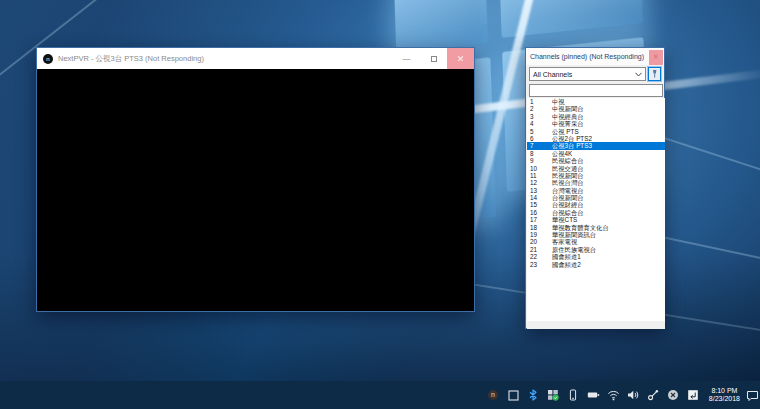 Image resolution: width=760 pixels, height=409 pixels. What do you see at coordinates (608, 154) in the screenshot?
I see `channel-name: 公視4K` at bounding box center [608, 154].